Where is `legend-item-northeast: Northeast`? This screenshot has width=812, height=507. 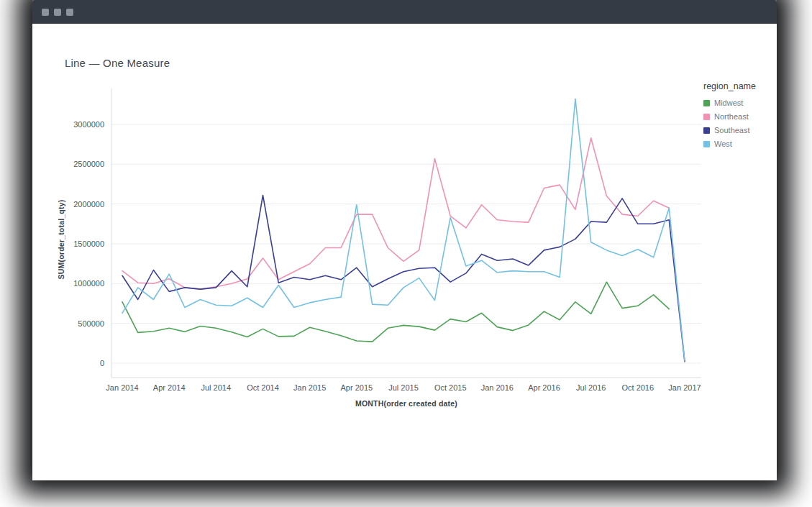
legend-item-northeast: Northeast is located at coordinates (729, 117).